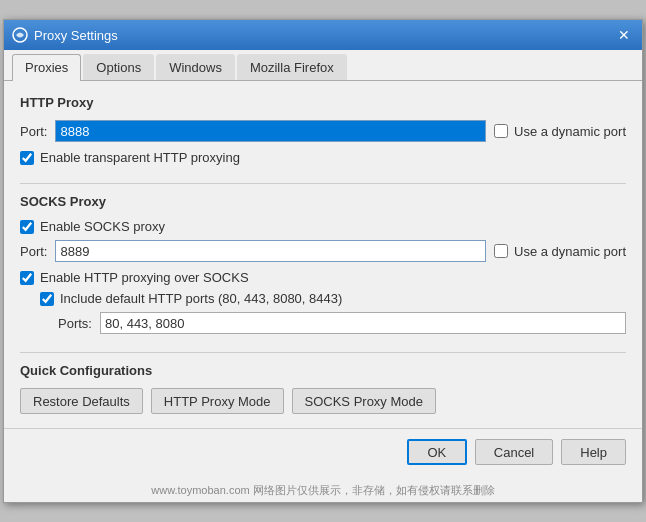 Image resolution: width=646 pixels, height=522 pixels. What do you see at coordinates (323, 370) in the screenshot?
I see `quick-config-title: Quick Configurations` at bounding box center [323, 370].